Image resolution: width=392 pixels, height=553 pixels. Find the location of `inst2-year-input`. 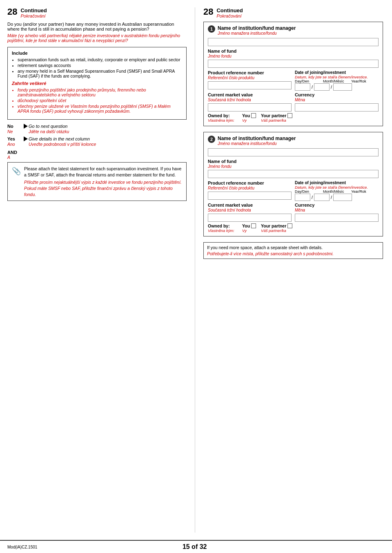

inst2-year-input is located at coordinates (343, 197).